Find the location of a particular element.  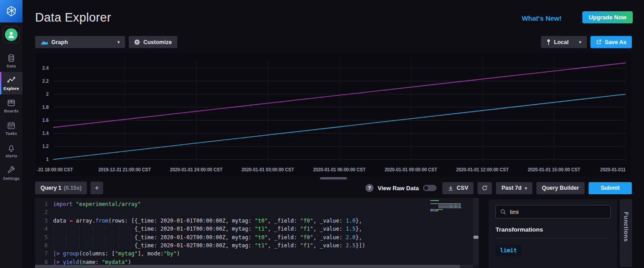

query-toolbar: Query 1 (0.15s) + ? View Raw Data CSV is located at coordinates (333, 188).